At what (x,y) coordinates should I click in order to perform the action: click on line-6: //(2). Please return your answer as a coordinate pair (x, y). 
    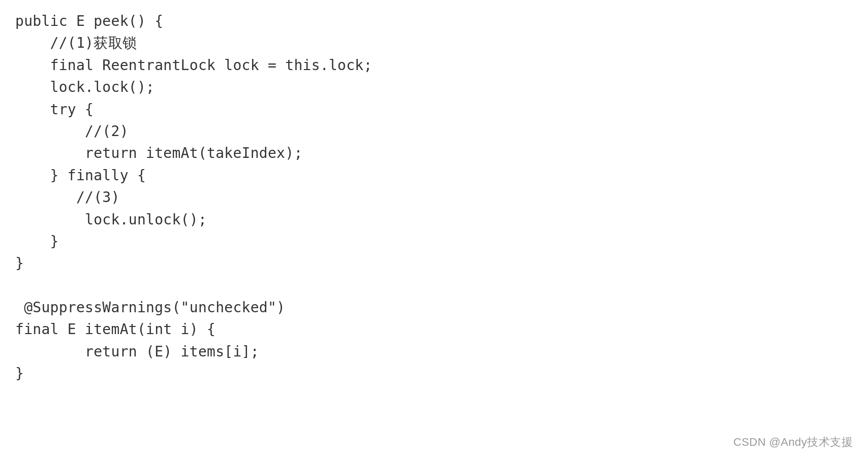
    Looking at the image, I should click on (72, 131).